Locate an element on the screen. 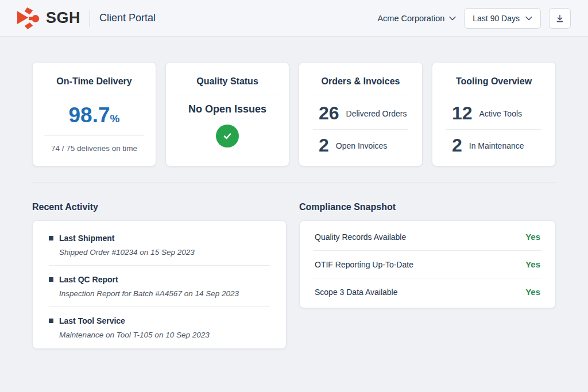  card-quality-status: Quality Status No Open Issues is located at coordinates (227, 114).